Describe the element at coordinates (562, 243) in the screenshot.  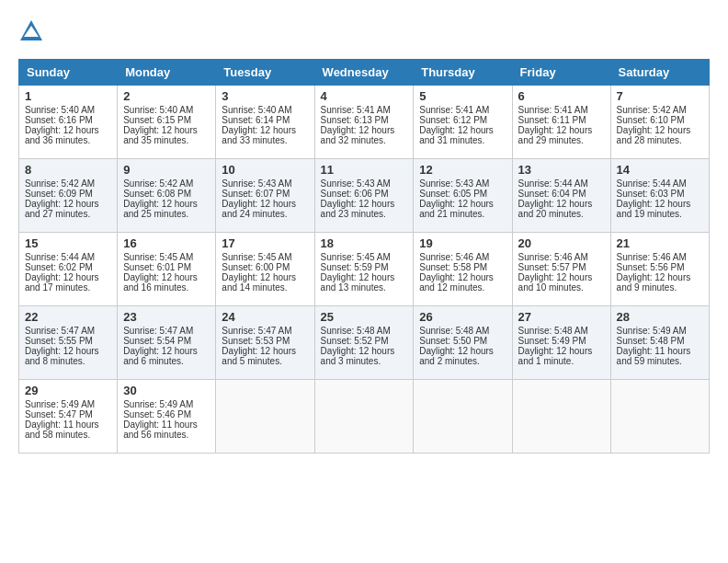
I see `day-number: 20` at that location.